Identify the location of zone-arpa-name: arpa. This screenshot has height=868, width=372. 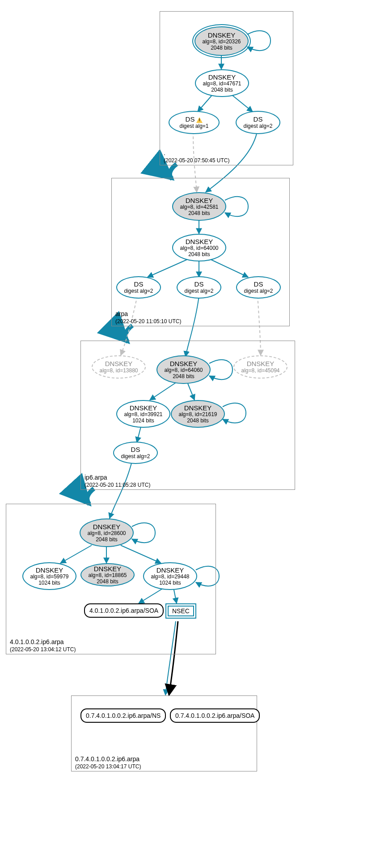
(148, 314).